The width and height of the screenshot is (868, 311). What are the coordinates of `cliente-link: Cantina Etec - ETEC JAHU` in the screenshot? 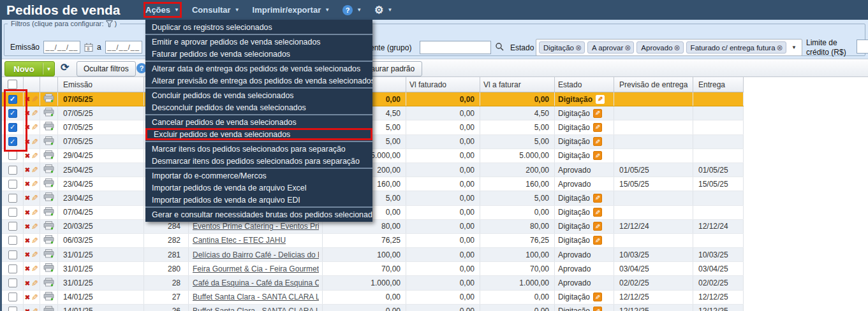 It's located at (239, 240).